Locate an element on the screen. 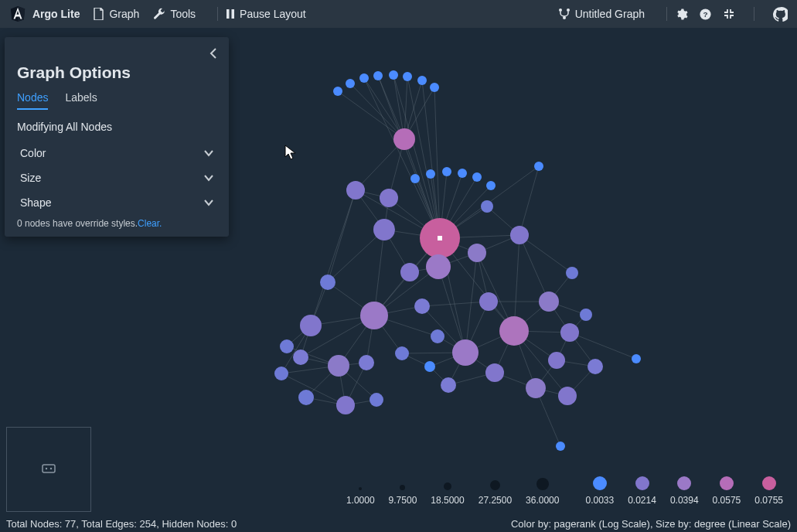  size-legend-3: 27.2500 is located at coordinates (495, 500).